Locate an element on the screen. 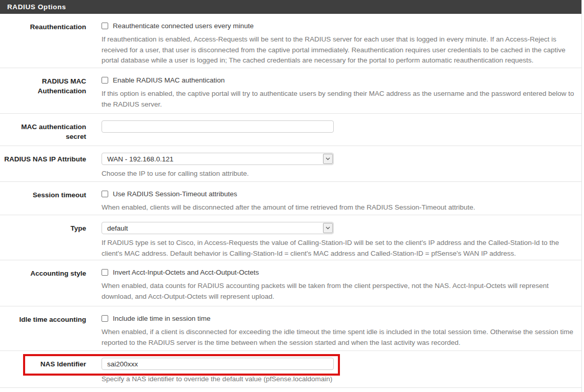 This screenshot has height=392, width=584. row-type: Type default If RADIUS type is set to Ci… is located at coordinates (291, 238).